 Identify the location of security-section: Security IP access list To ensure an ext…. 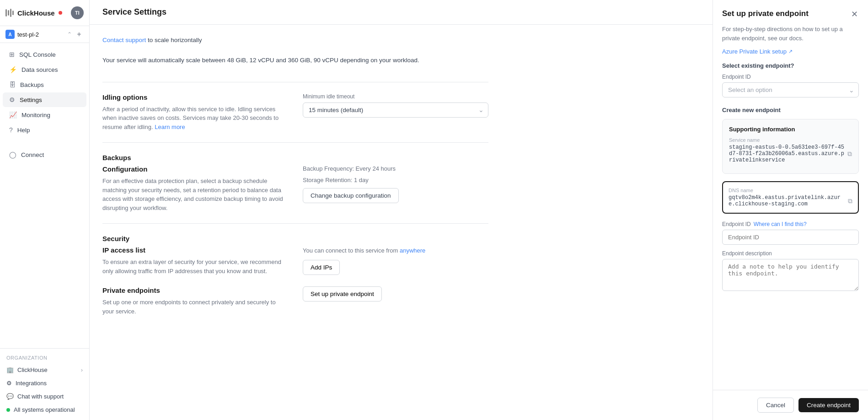
(295, 275).